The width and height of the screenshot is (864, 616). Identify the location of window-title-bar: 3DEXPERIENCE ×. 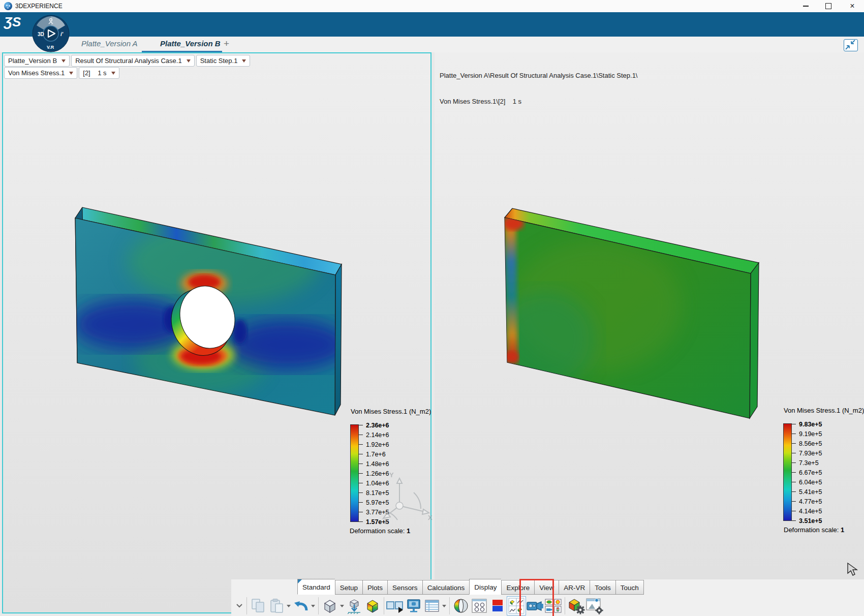
(432, 6).